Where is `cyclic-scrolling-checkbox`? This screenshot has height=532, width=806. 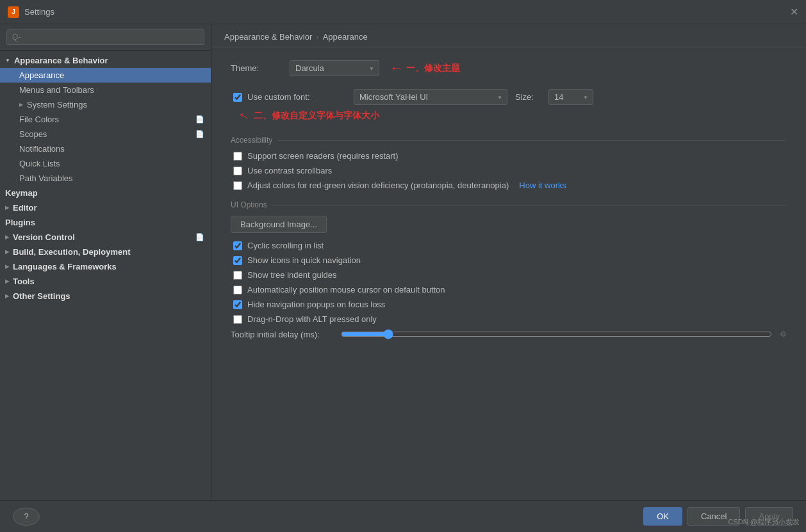 cyclic-scrolling-checkbox is located at coordinates (238, 246).